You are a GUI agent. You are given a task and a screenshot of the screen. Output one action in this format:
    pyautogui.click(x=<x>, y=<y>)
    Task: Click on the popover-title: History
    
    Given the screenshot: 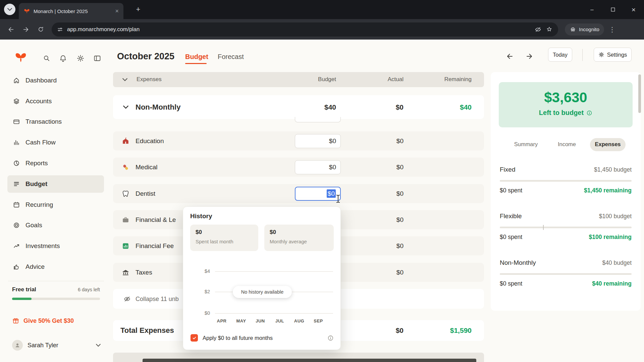 What is the action you would take?
    pyautogui.click(x=201, y=216)
    